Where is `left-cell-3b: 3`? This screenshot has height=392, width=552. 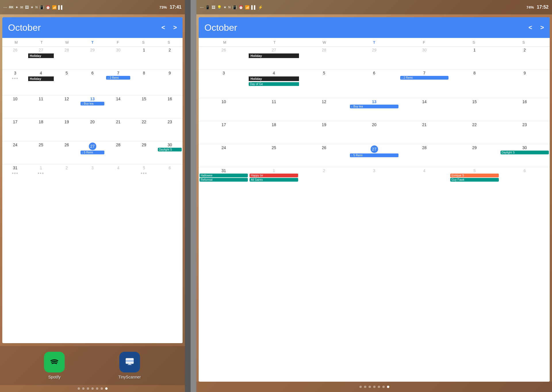 left-cell-3b: 3 is located at coordinates (93, 176).